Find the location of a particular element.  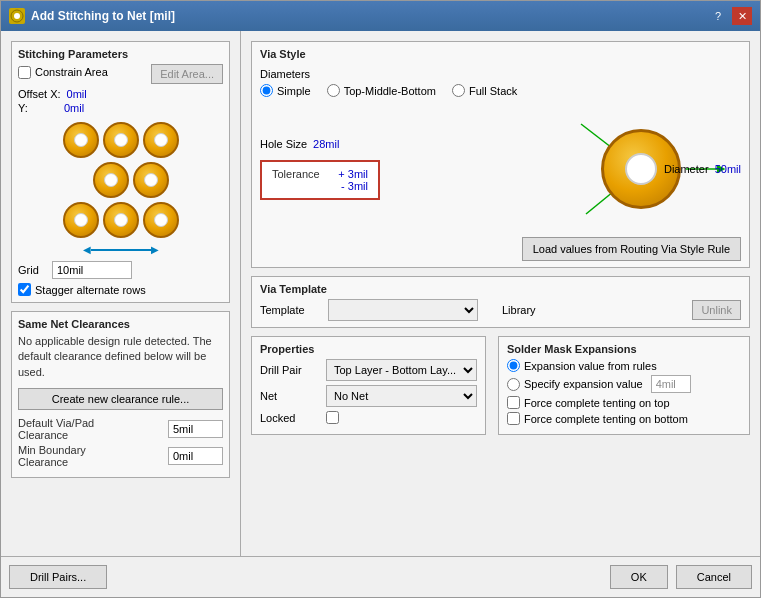

net-label: Net is located at coordinates (290, 396).